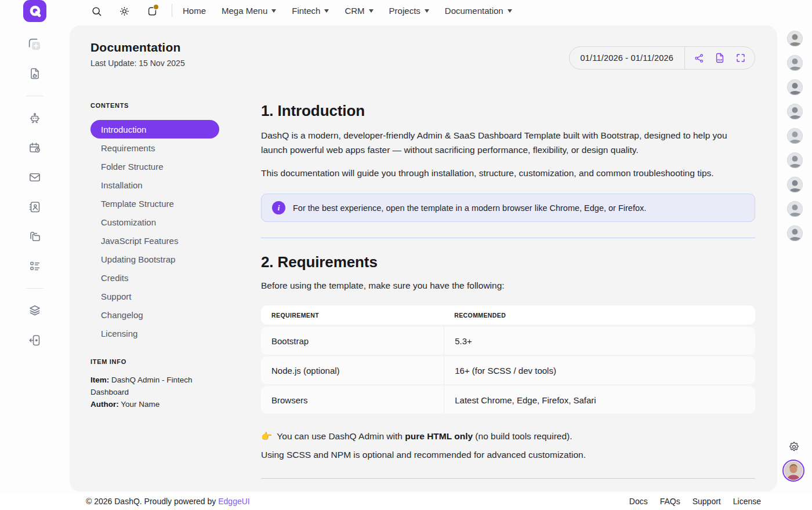 The image size is (812, 510). What do you see at coordinates (155, 129) in the screenshot?
I see `toc-item-introduction: Introduction` at bounding box center [155, 129].